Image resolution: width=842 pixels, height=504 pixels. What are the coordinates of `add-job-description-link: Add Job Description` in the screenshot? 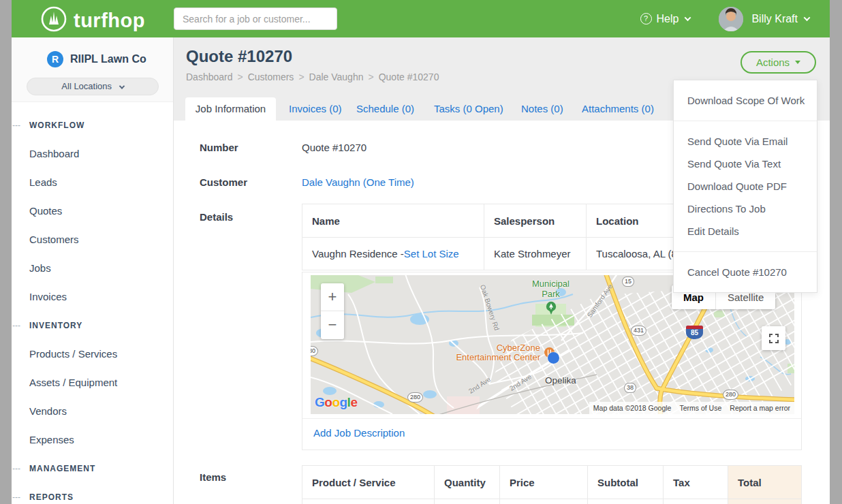 It's located at (359, 433).